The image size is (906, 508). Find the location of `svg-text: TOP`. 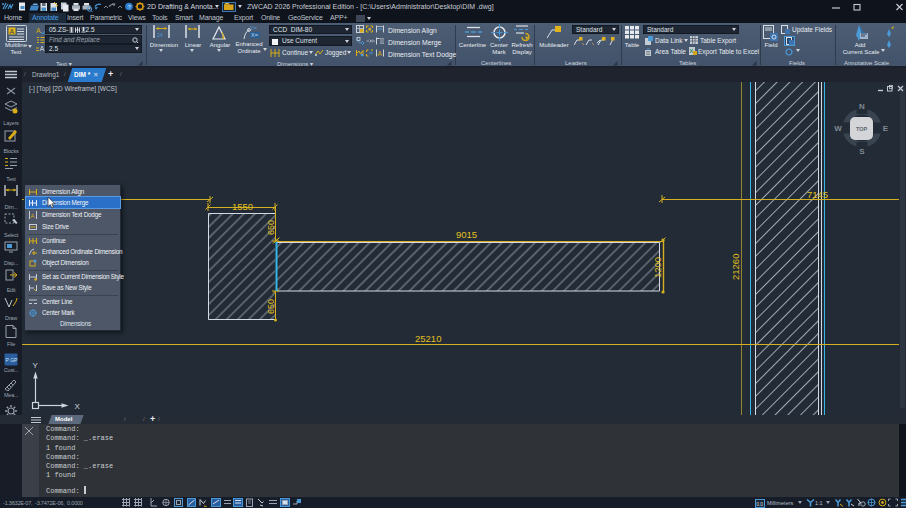

svg-text: TOP is located at coordinates (862, 129).